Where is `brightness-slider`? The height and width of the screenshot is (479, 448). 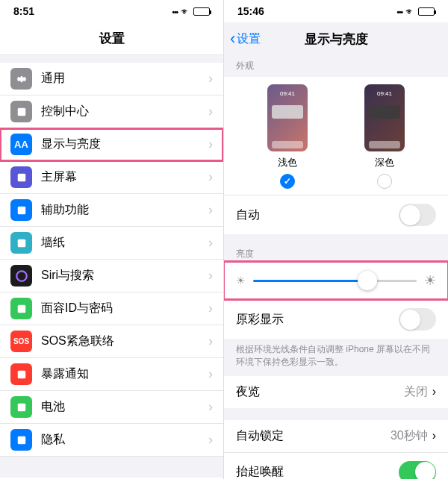
brightness-slider is located at coordinates (335, 281).